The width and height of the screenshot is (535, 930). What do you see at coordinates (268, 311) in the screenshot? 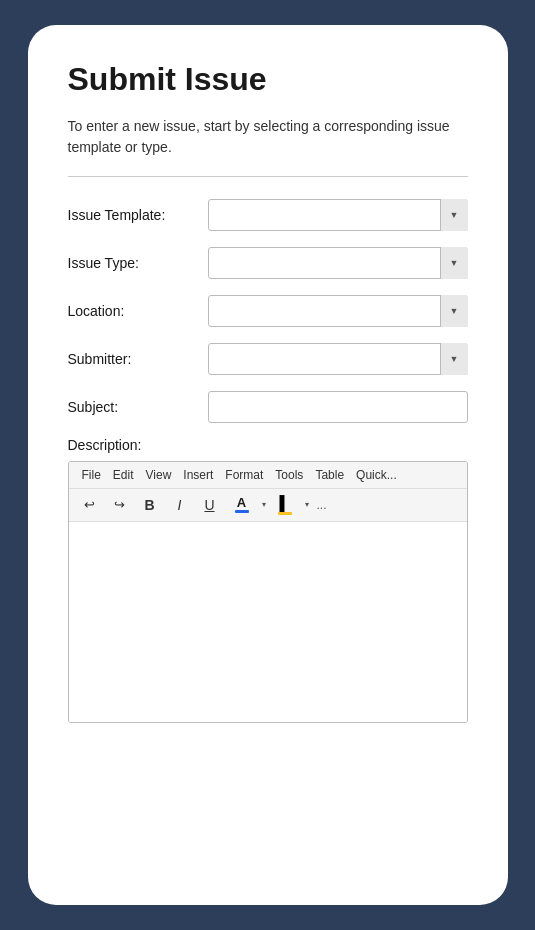
I see `location-row: Location:` at bounding box center [268, 311].